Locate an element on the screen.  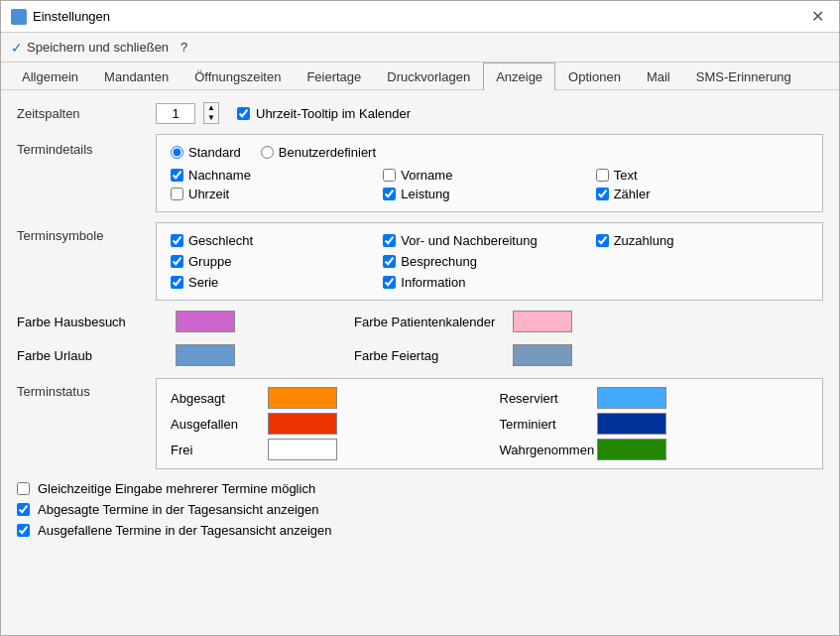
cb-vorname: Vorname is located at coordinates (489, 175).